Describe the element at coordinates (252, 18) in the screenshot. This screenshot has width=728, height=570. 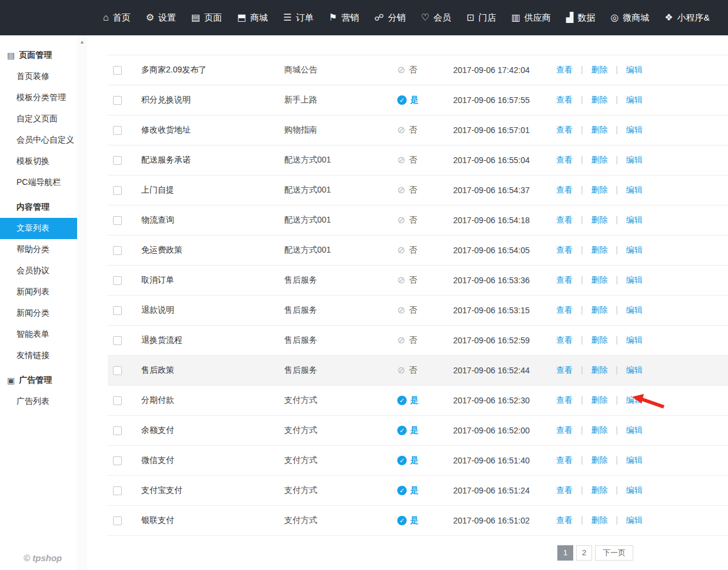
I see `nav-item-商城: ⬒ 商城` at that location.